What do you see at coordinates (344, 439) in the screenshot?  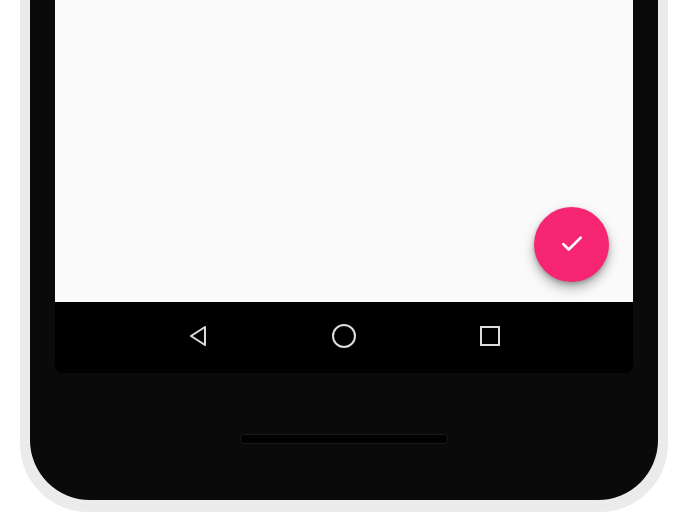 I see `phone-speaker` at bounding box center [344, 439].